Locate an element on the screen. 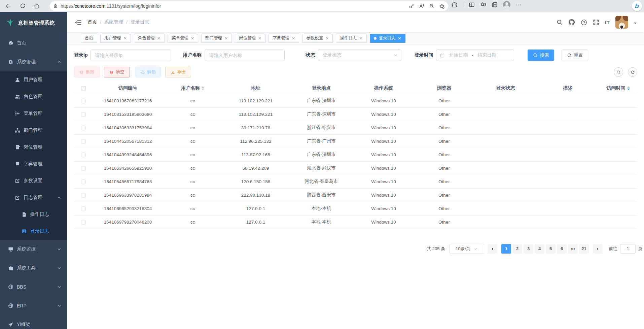 This screenshot has height=329, width=644. tab-param-settings: 参数设置✕ is located at coordinates (318, 38).